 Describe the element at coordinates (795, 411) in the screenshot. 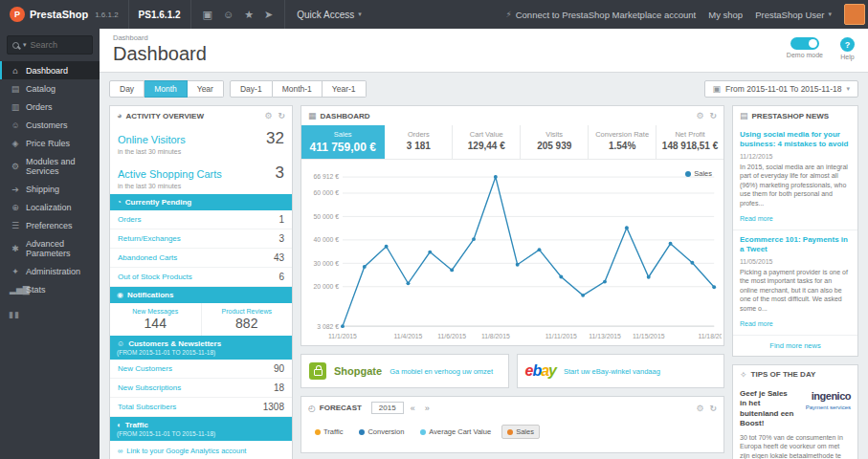

I see `tips-of-the-day-panel: ✧ TIPS OF THE DAY Geef je Sales in het b…` at that location.